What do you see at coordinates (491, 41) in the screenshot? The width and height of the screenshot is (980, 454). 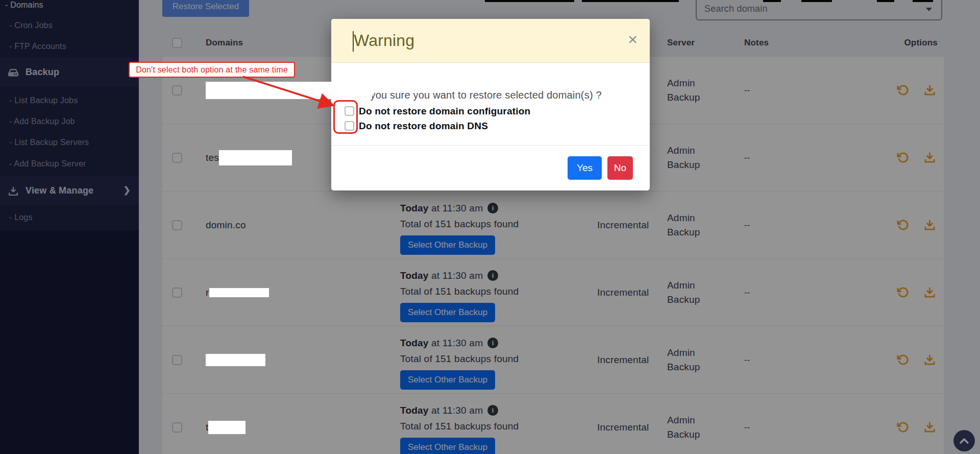 I see `modal-header: Warning ×` at bounding box center [491, 41].